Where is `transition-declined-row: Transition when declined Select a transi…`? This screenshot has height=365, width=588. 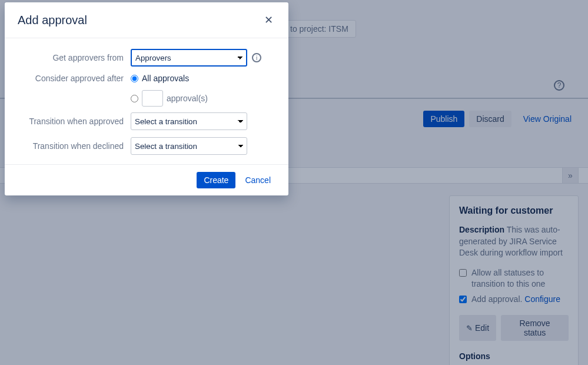
transition-declined-row: Transition when declined Select a transi… is located at coordinates (147, 146).